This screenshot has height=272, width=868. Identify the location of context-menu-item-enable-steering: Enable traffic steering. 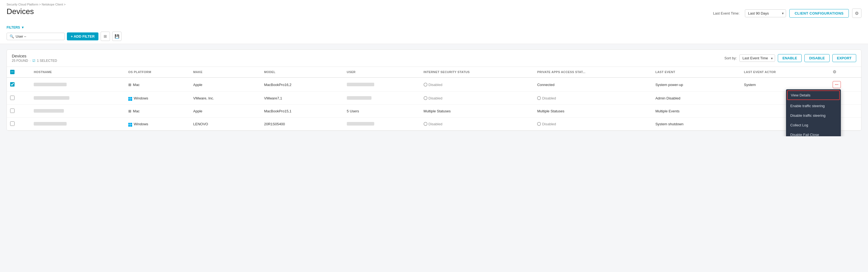
(813, 106).